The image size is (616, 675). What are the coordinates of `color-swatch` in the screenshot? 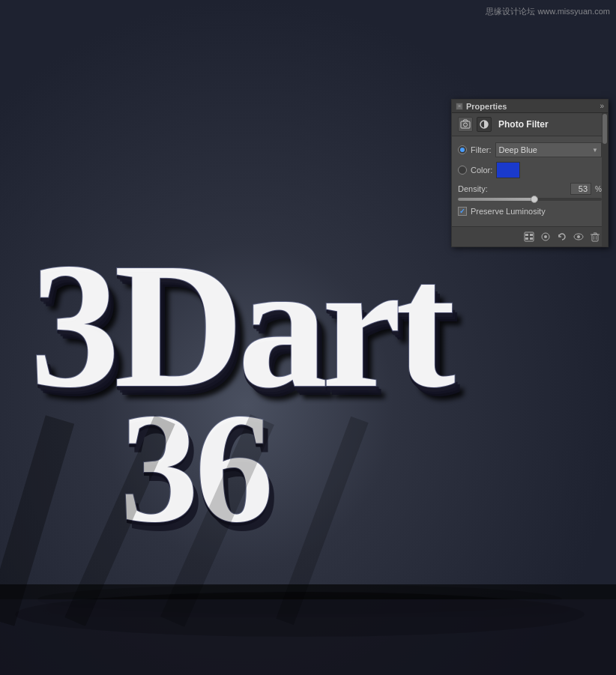 It's located at (508, 170).